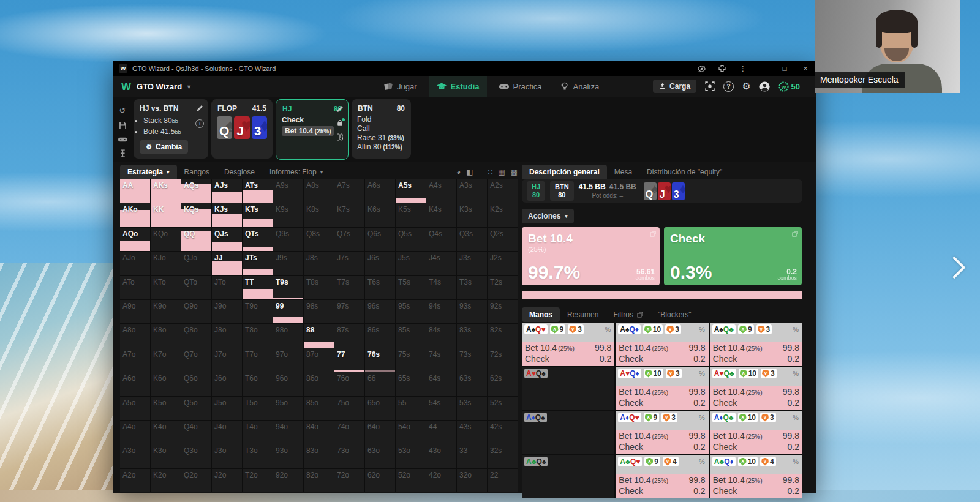 Image resolution: width=980 pixels, height=502 pixels. I want to click on matrix-cell-86s: 86s, so click(380, 335).